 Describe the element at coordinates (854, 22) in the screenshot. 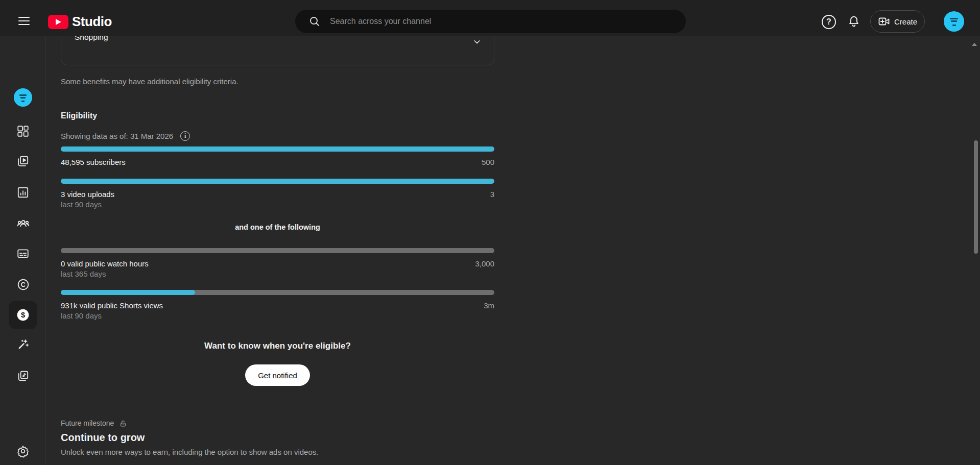

I see `notifications-button` at that location.